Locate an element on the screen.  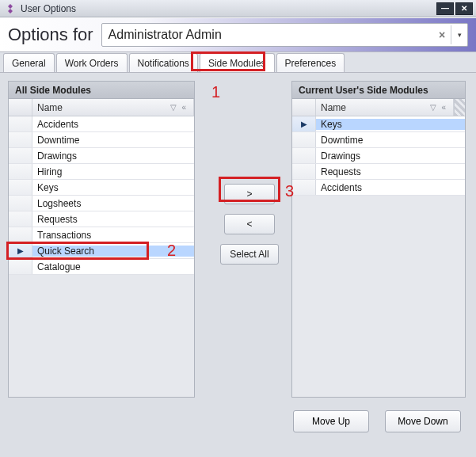
tab-side-modules: Side Modules is located at coordinates (238, 63).